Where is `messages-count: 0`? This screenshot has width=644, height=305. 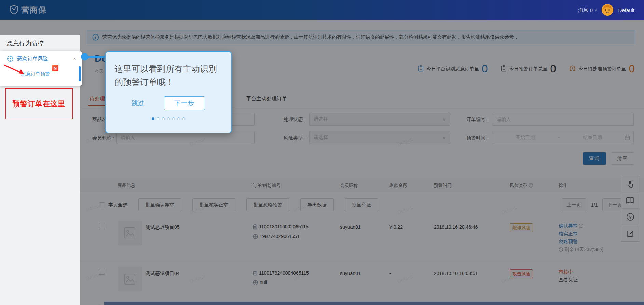
messages-count: 0 is located at coordinates (591, 10).